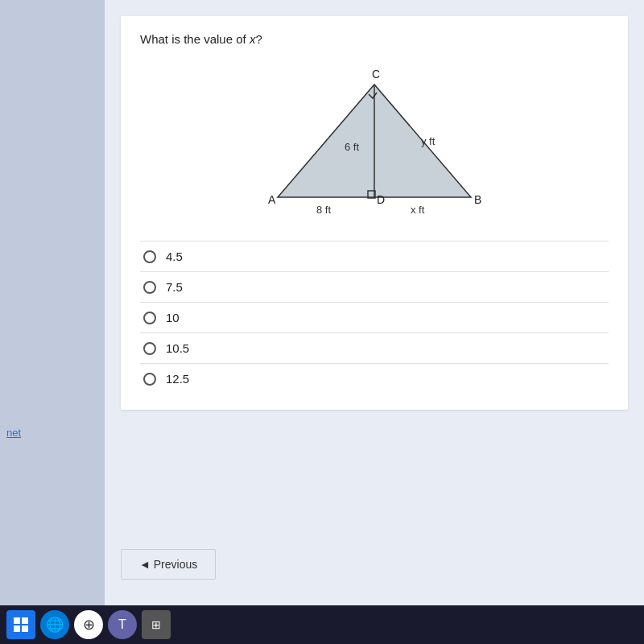 The height and width of the screenshot is (644, 644). What do you see at coordinates (177, 378) in the screenshot?
I see `option-label-5: 12.5` at bounding box center [177, 378].